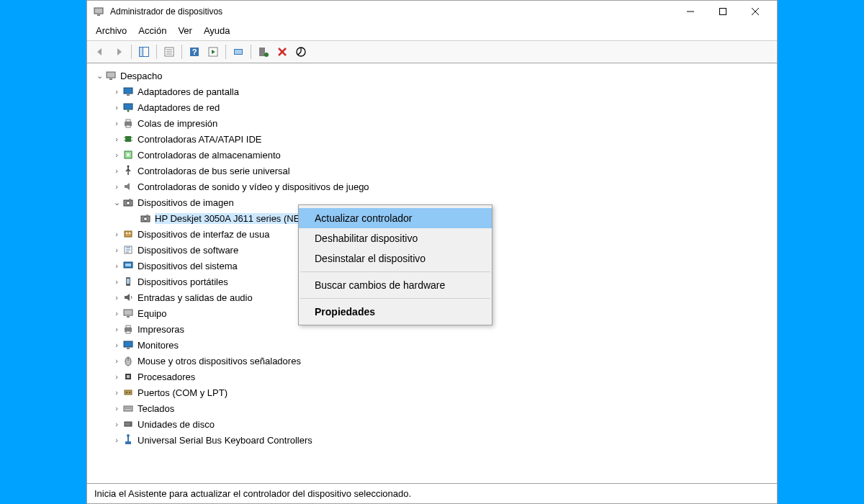 The height and width of the screenshot is (504, 864). What do you see at coordinates (432, 392) in the screenshot?
I see `tree-item: ›Puertos (COM y LPT)` at bounding box center [432, 392].